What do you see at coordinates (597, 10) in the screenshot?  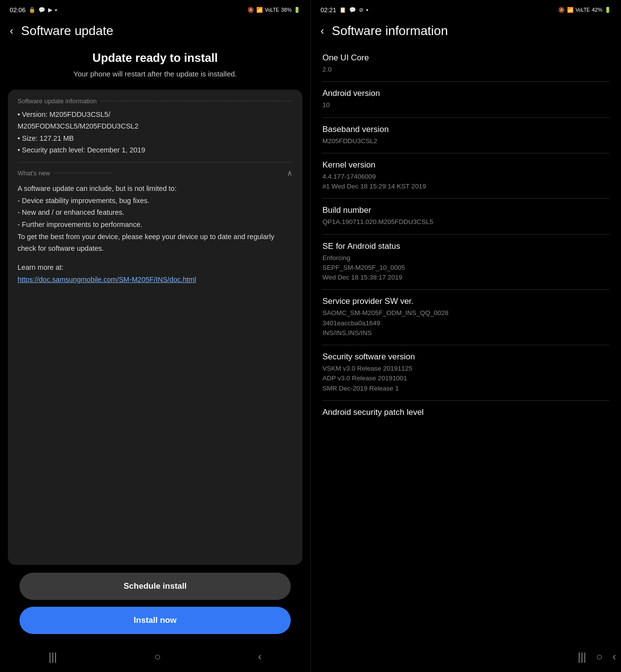 I see `battery-right: 42%` at bounding box center [597, 10].